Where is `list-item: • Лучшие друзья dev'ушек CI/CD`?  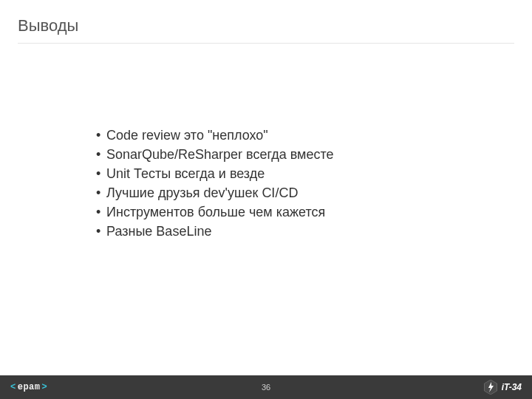 list-item: • Лучшие друзья dev'ушек CI/CD is located at coordinates (270, 193).